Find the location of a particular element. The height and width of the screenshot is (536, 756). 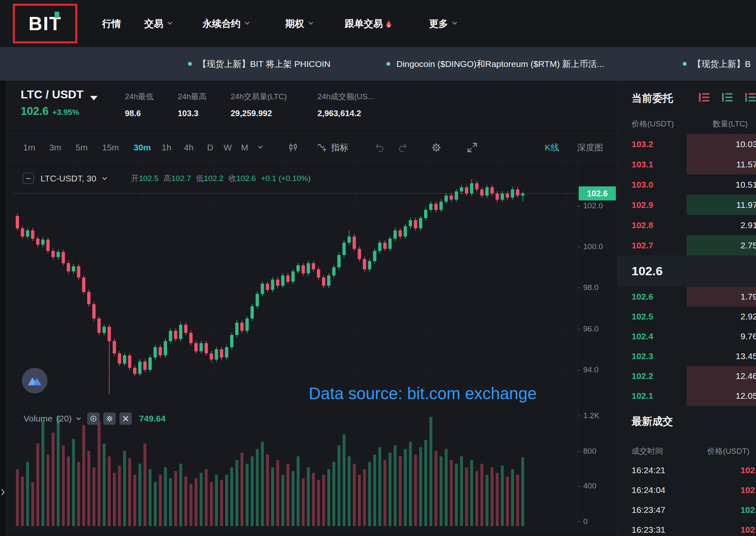

book-price: 102.8 is located at coordinates (642, 225).